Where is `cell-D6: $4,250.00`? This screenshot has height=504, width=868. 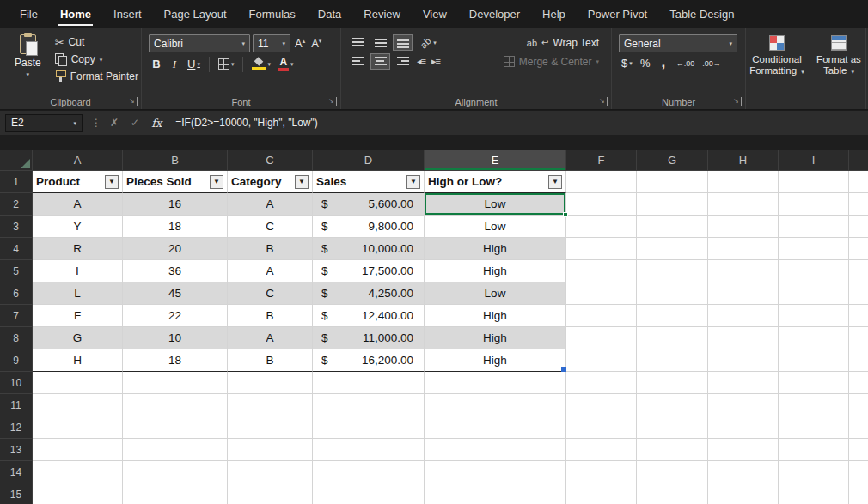 cell-D6: $4,250.00 is located at coordinates (369, 294).